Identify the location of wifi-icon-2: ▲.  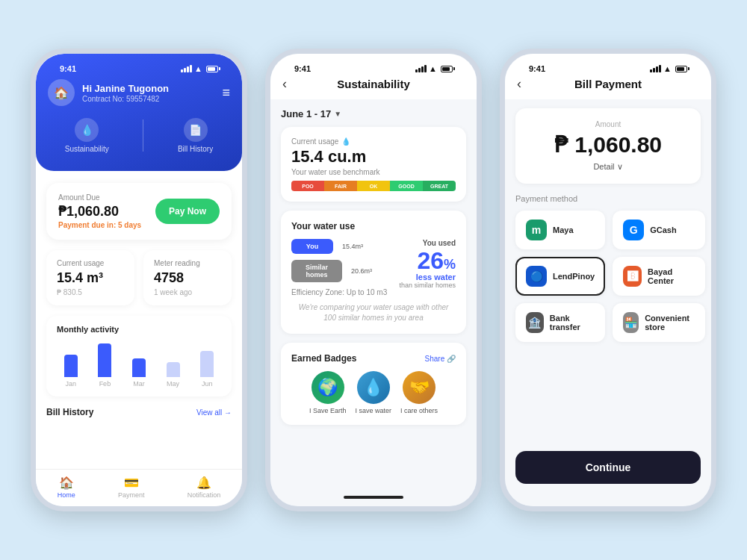
(433, 69).